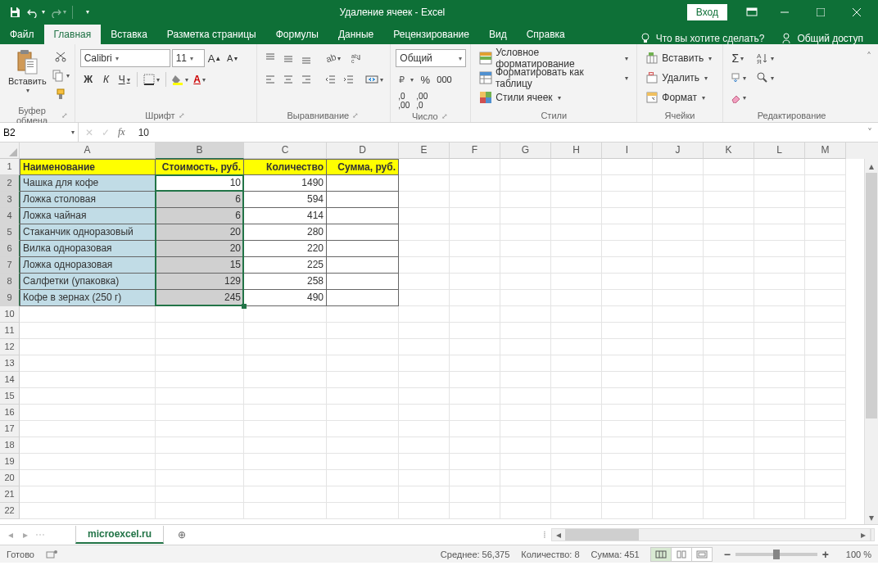 Image resolution: width=878 pixels, height=588 pixels. I want to click on align-middle-button, so click(288, 58).